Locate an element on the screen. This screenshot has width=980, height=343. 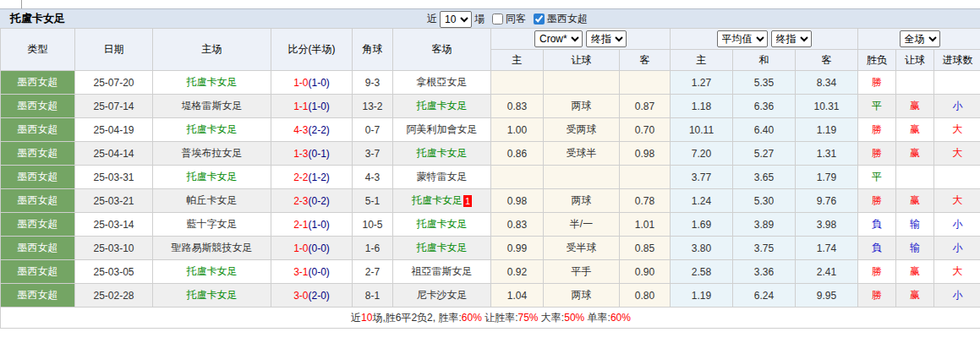
rank-badge: 1 is located at coordinates (468, 201).